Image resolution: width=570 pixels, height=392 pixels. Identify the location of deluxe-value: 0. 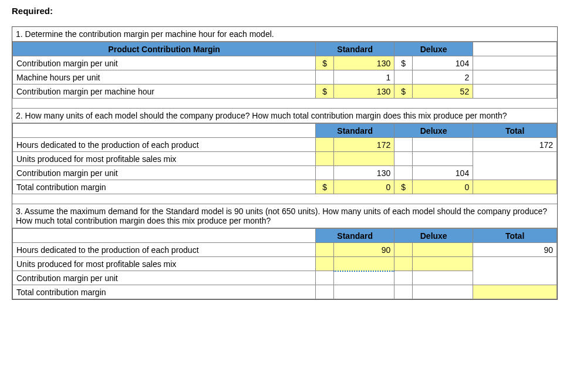
(443, 187).